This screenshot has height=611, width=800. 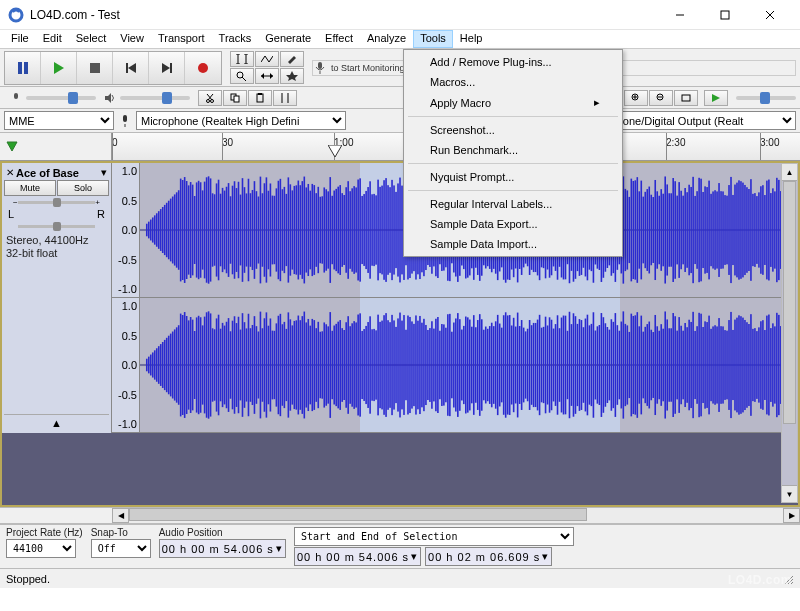 I want to click on menu-help: Help, so click(x=472, y=39).